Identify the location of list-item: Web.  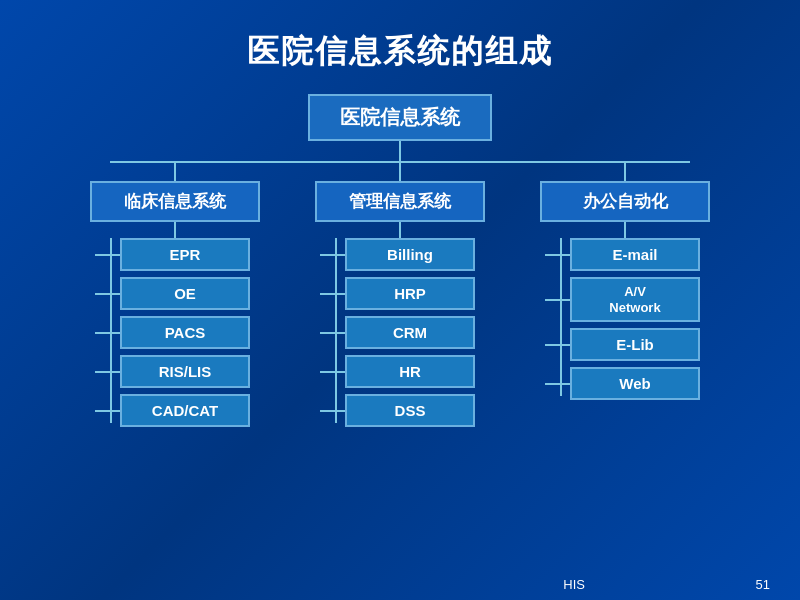
(625, 384).